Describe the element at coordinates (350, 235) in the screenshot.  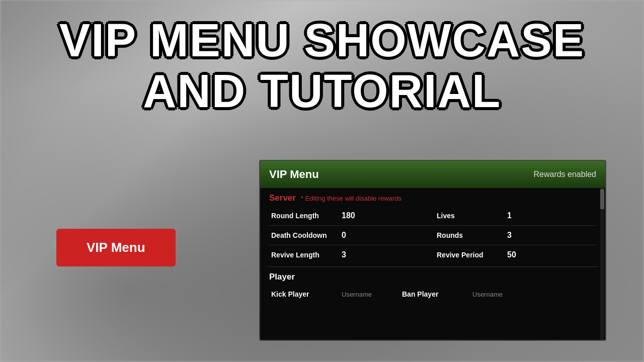
I see `setting-death-cooldown: Death Cooldown 0` at that location.